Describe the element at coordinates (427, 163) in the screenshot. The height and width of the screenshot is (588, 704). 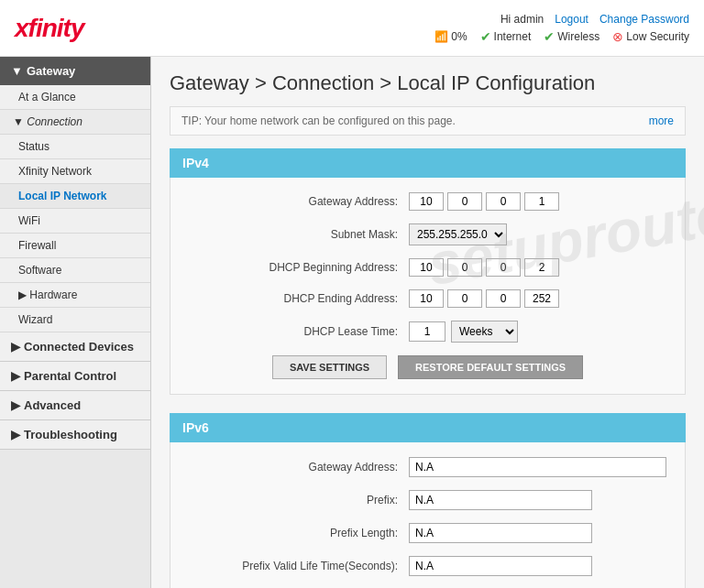
I see `ipv4-header: IPv4` at that location.